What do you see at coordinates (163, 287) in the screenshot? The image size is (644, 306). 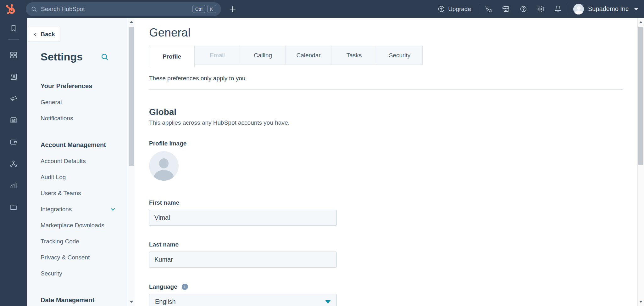 I see `language-label: Language` at bounding box center [163, 287].